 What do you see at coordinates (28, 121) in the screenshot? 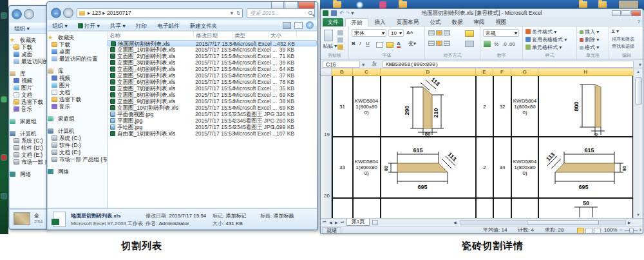
I see `sidebar-homegroup: 家庭组` at bounding box center [28, 121].